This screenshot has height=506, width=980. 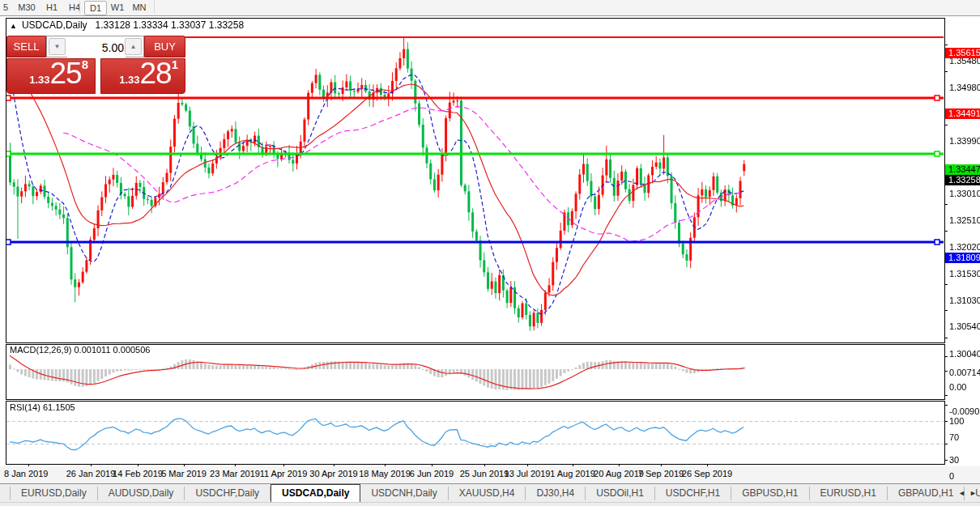 What do you see at coordinates (79, 350) in the screenshot?
I see `macd-indicator-label: MACD(12,26,9) 0.001011 0.000506` at bounding box center [79, 350].